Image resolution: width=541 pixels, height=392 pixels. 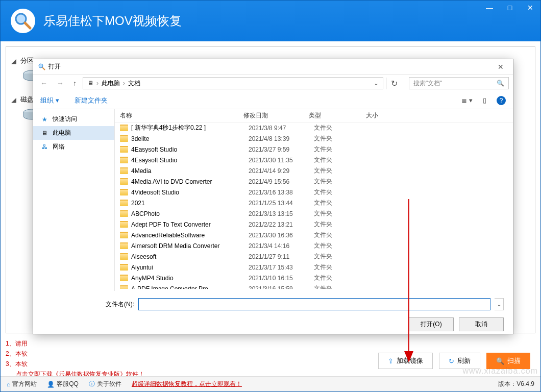 What do you see at coordinates (428, 84) in the screenshot?
I see `search-placeholder: 搜索"文档"` at bounding box center [428, 84].